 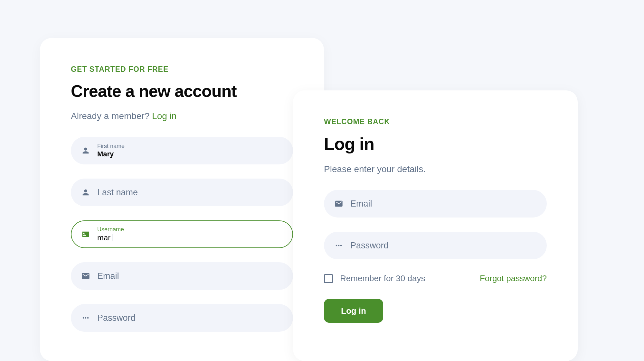 I want to click on login-email-placeholder: Email, so click(x=361, y=204).